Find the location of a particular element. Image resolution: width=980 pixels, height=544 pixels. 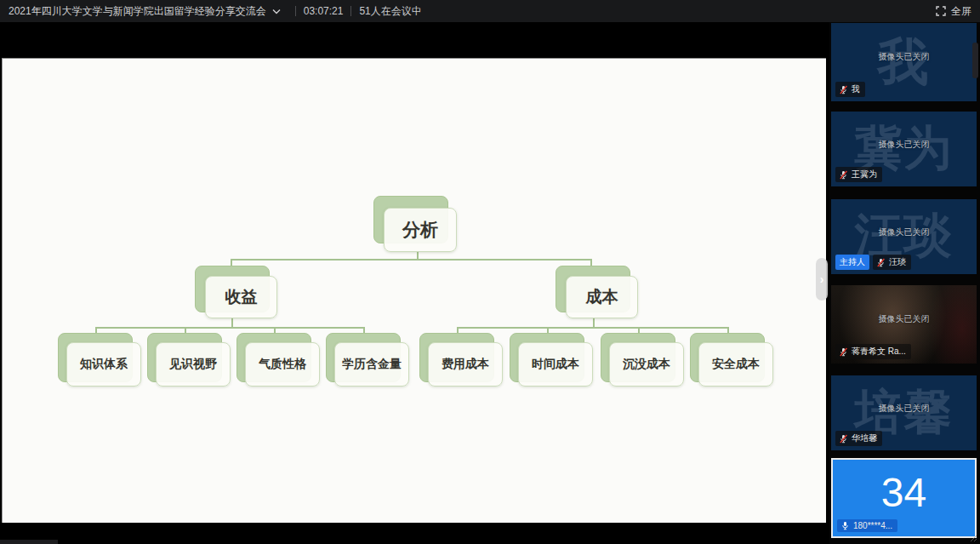

participant-name: 蒋青希文 Ra... is located at coordinates (879, 352).